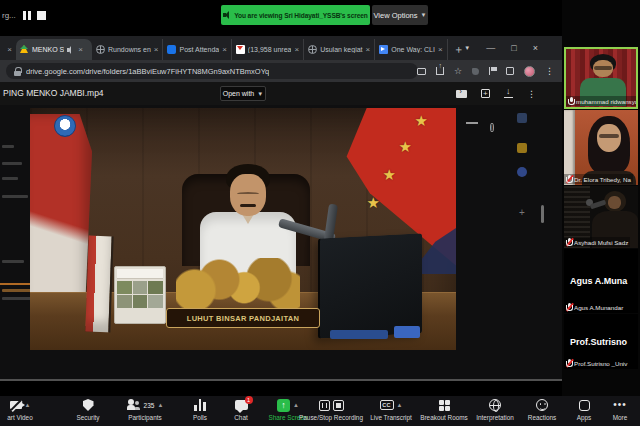  What do you see at coordinates (128, 50) in the screenshot?
I see `tab-rundowns: Rundowns en ×` at bounding box center [128, 50].